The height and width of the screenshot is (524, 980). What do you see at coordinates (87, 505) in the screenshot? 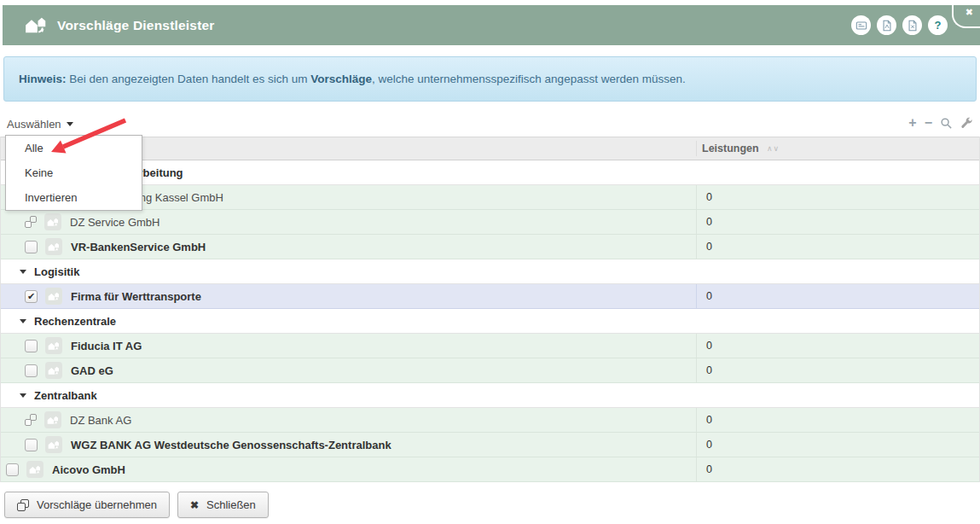
I see `vorschlaege-uebernehmen-button: Vorschläge übernehmen` at bounding box center [87, 505].